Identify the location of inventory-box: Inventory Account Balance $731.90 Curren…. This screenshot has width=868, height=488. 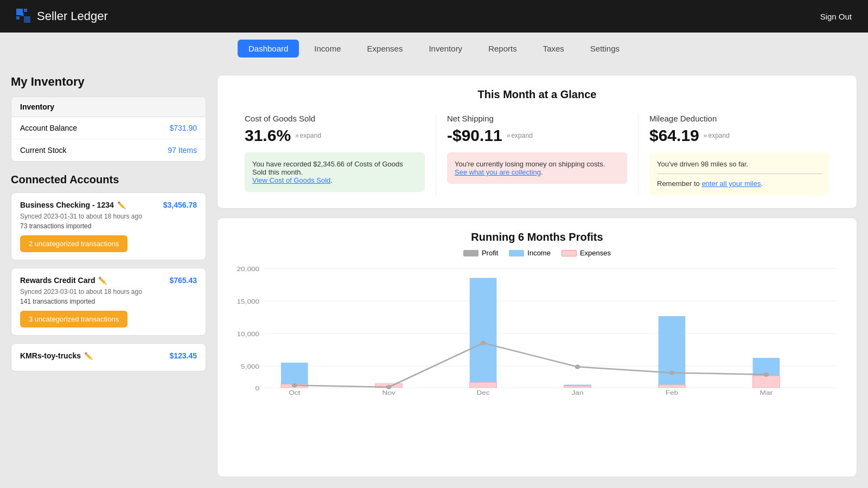
(108, 129).